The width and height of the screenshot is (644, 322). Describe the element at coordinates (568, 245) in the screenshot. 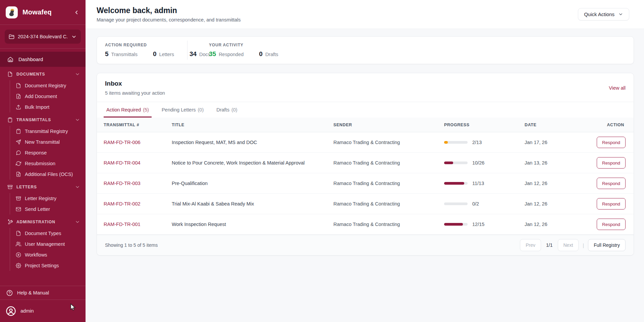

I see `next-button: Next` at that location.